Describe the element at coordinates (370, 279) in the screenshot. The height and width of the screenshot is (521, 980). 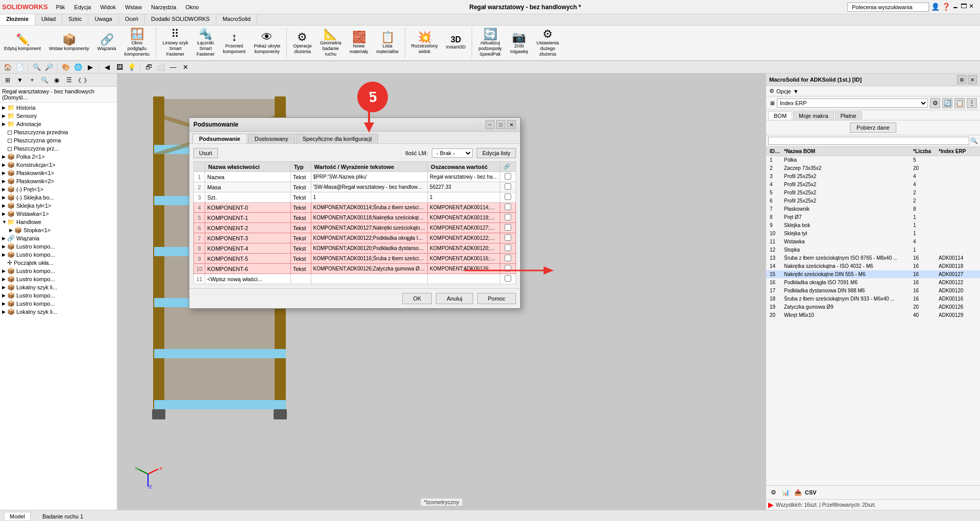
I see `dlg-cell-value` at that location.